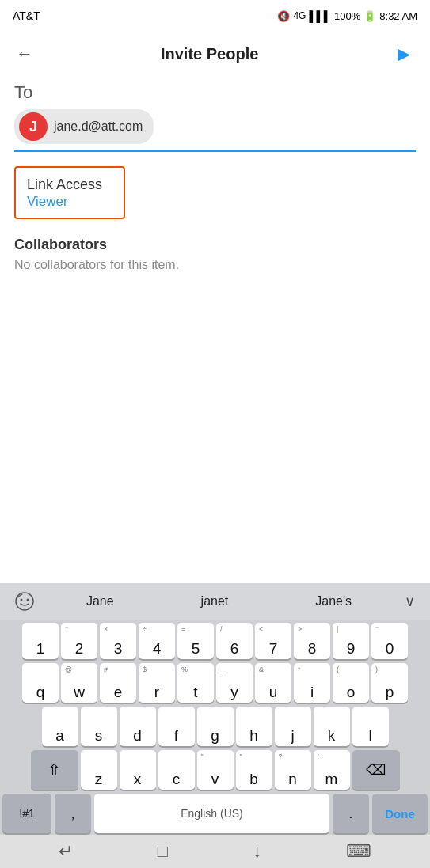 Image resolution: width=430 pixels, height=868 pixels. Describe the element at coordinates (66, 851) in the screenshot. I see `nav-back-icon: ↵` at that location.